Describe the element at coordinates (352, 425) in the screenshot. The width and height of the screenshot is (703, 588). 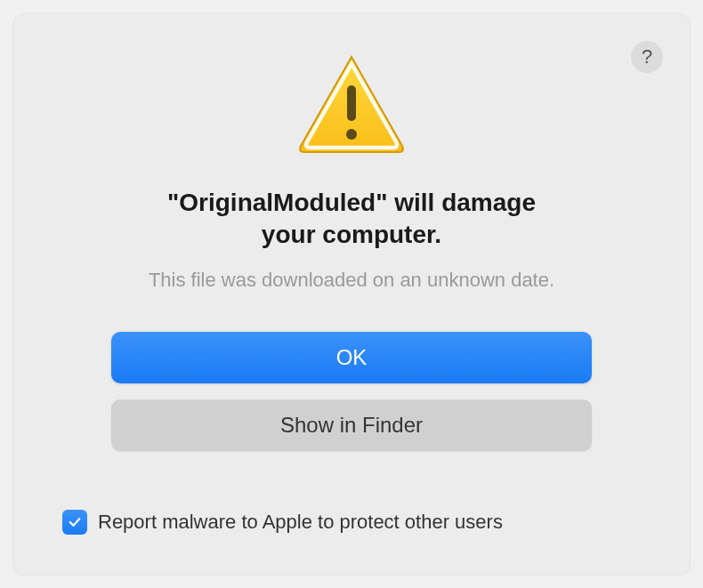
I see `show-in-finder-label: Show in Finder` at that location.